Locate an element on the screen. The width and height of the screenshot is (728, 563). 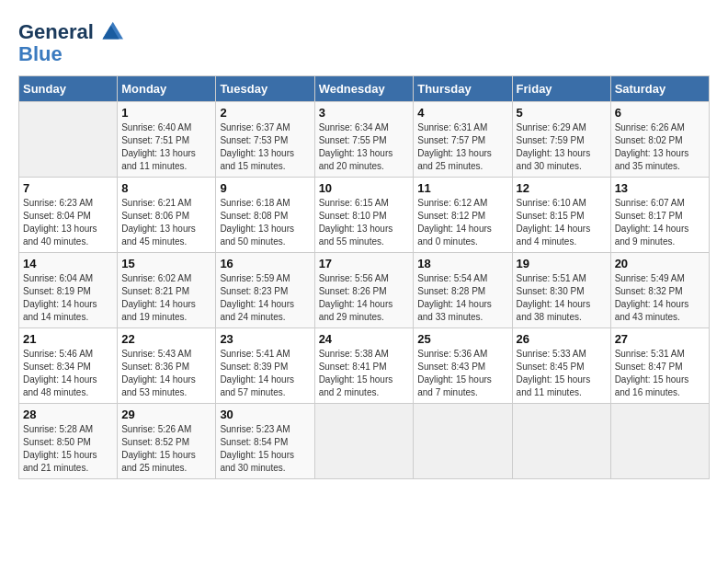
day-number: 14 is located at coordinates (68, 263).